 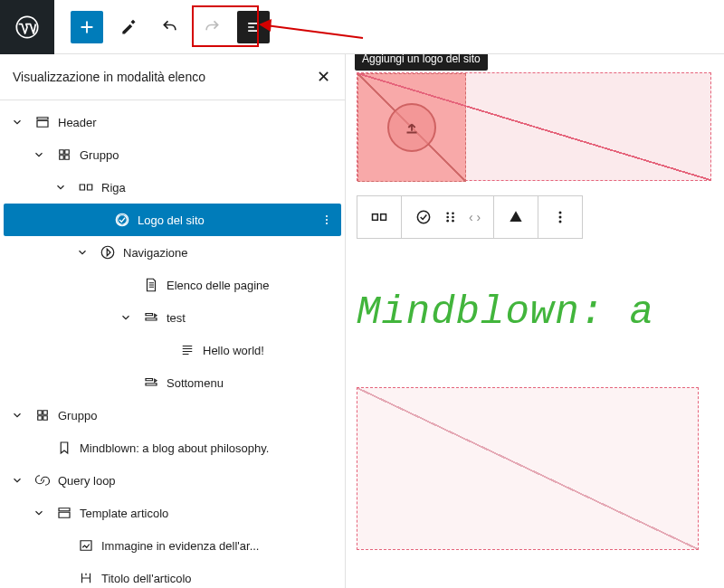 I want to click on tree-item: Hello world!, so click(x=172, y=350).